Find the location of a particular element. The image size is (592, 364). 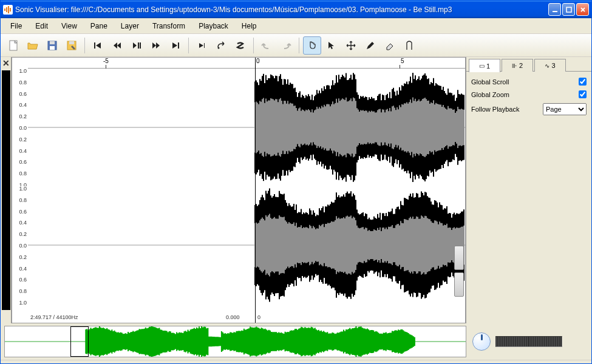

menu-layer: Layer is located at coordinates (130, 26).